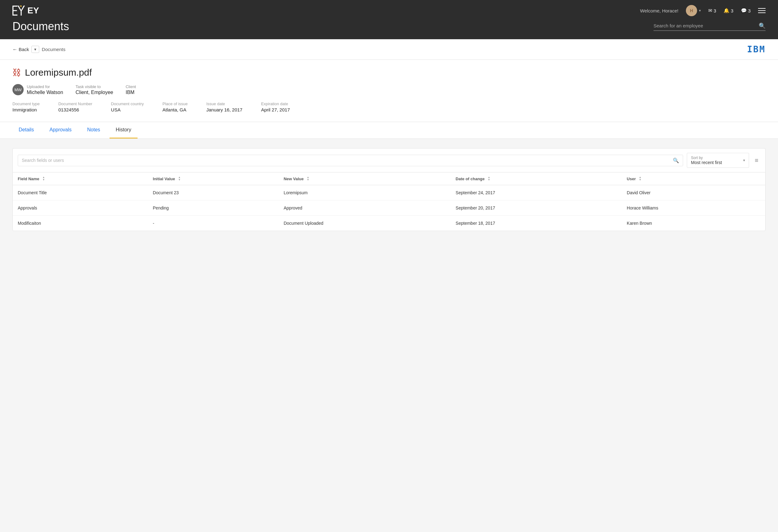 Image resolution: width=778 pixels, height=532 pixels. I want to click on history-toolbar: 🔍 Sort by Most recent first ▾ ≡, so click(389, 161).